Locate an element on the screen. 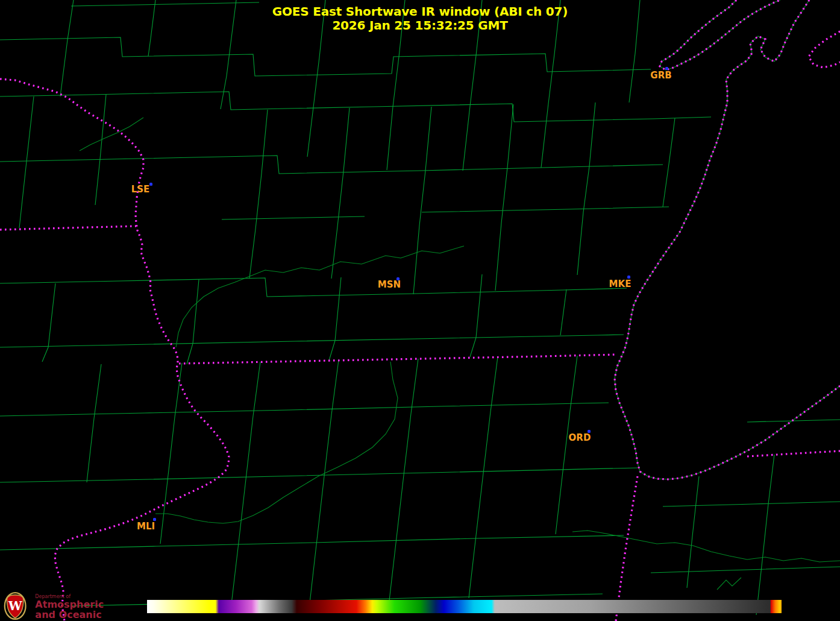 Image resolution: width=840 pixels, height=621 pixels. logo-text: Department of Atmospheric and Oceanic Sc… is located at coordinates (89, 606).